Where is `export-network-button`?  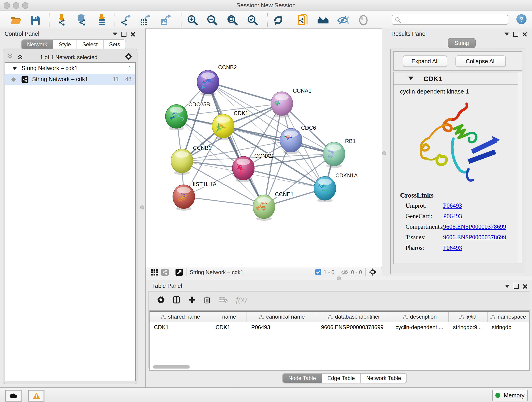
export-network-button is located at coordinates (126, 20).